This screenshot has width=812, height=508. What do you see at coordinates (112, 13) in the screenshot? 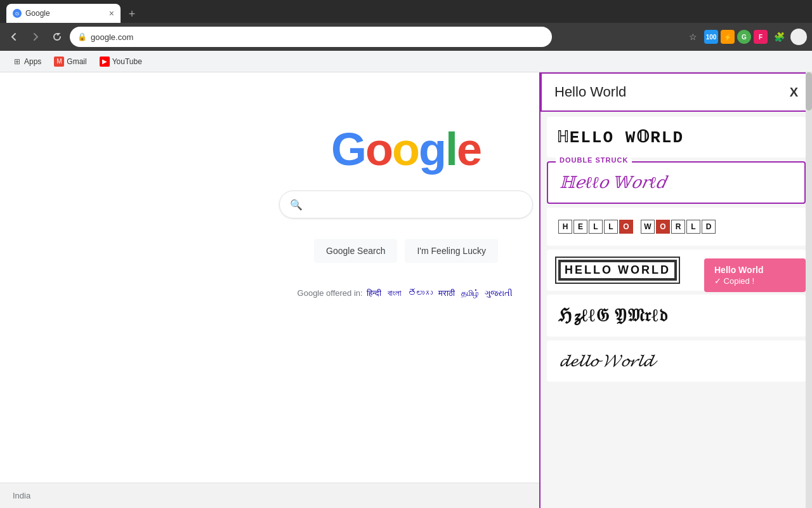
I see `tab-close-button: ×` at bounding box center [112, 13].